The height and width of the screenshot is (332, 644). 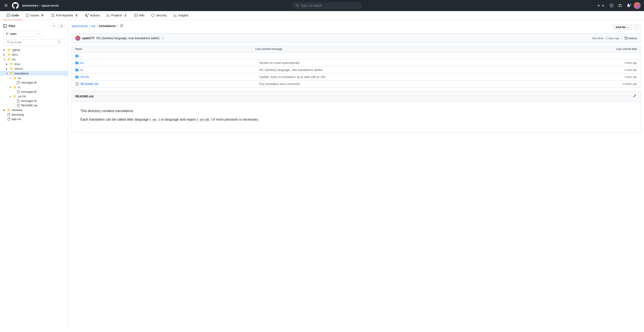 I want to click on nav-security: Security, so click(x=159, y=15).